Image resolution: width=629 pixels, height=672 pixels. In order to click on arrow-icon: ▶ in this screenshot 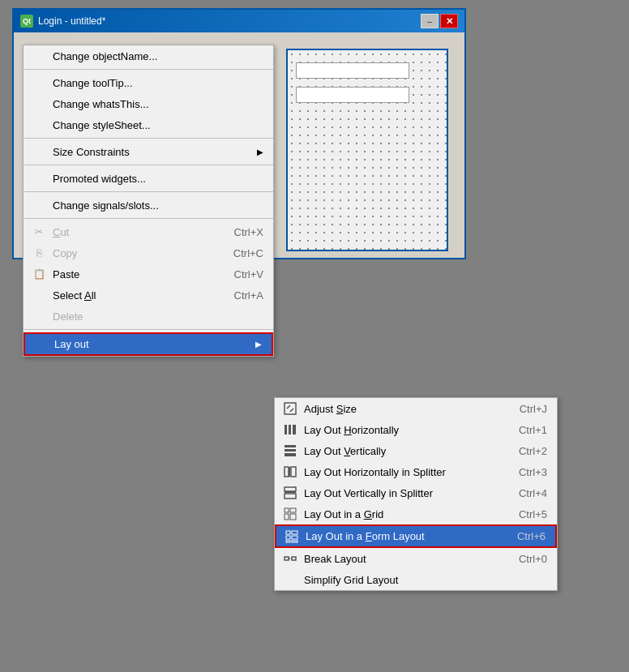, I will do `click(260, 152)`.